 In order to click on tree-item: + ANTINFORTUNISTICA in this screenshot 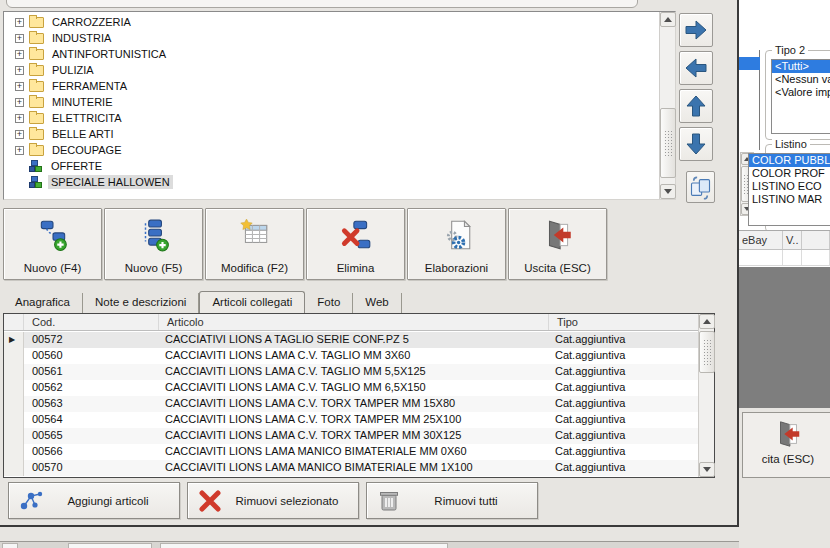, I will do `click(331, 54)`.